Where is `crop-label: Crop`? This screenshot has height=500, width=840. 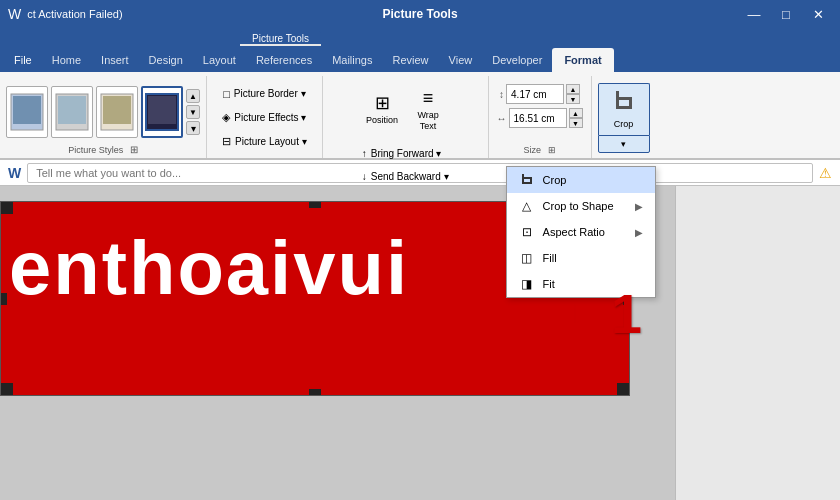 crop-label: Crop is located at coordinates (624, 124).